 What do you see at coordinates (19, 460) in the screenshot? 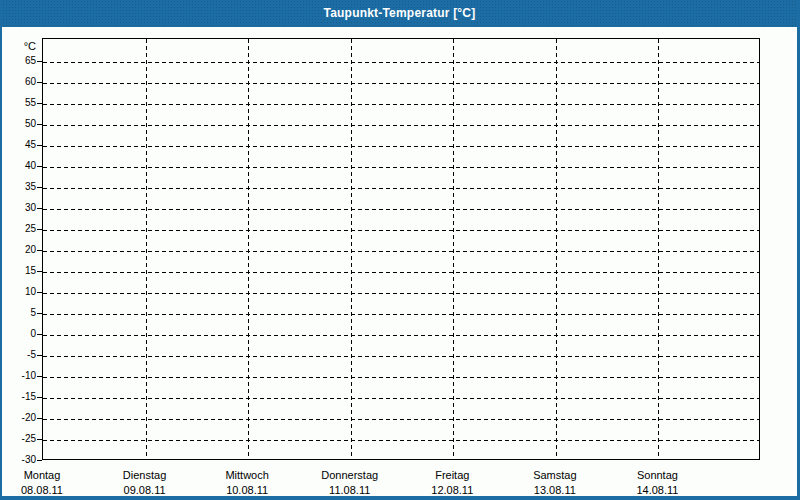
I see `y-tick-label: -30` at bounding box center [19, 460].